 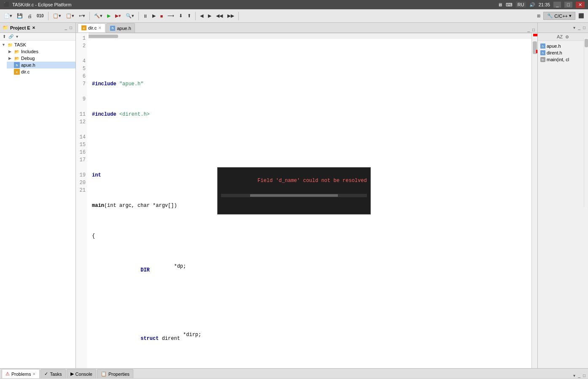 I want to click on code-line-9: struct dirent *dirp;, so click(x=310, y=339).